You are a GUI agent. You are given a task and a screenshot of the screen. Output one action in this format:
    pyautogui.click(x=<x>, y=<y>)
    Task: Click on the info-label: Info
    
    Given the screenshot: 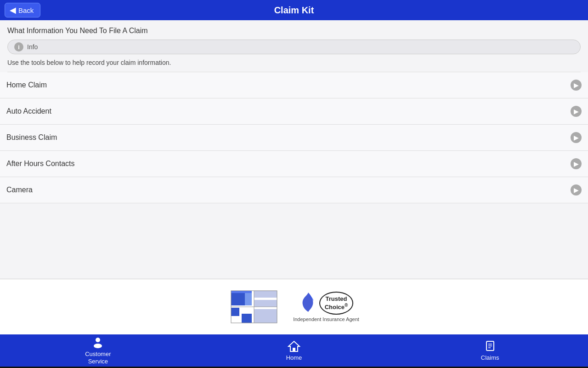 What is the action you would take?
    pyautogui.click(x=32, y=47)
    